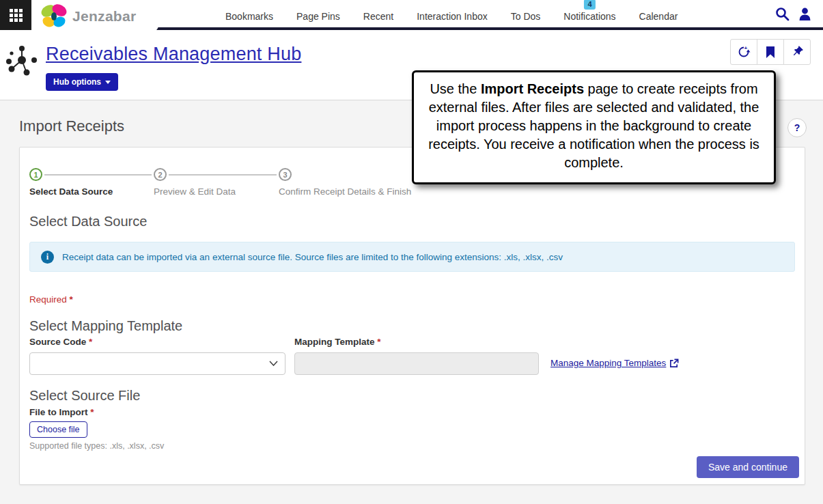  I want to click on nav-interaction-inbox: Interaction Inbox, so click(452, 16).